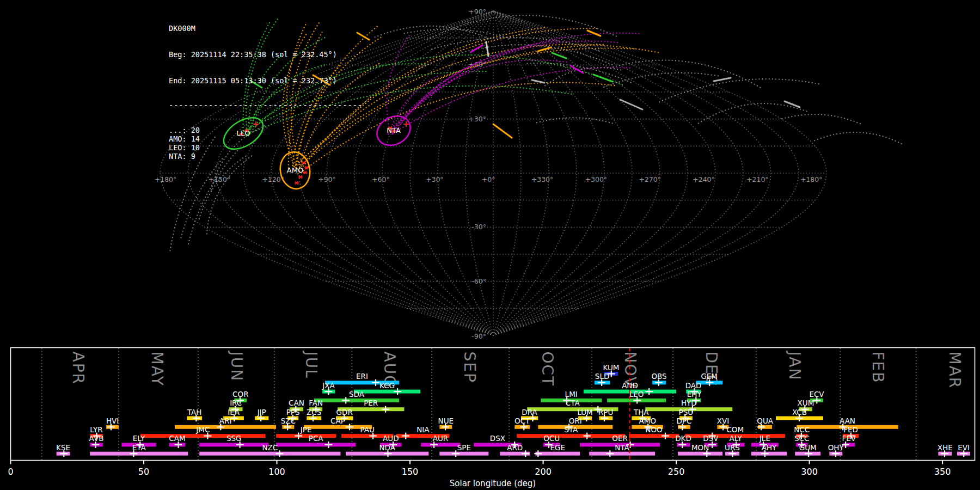 This screenshot has height=490, width=980. I want to click on lat-label: -60°, so click(479, 281).